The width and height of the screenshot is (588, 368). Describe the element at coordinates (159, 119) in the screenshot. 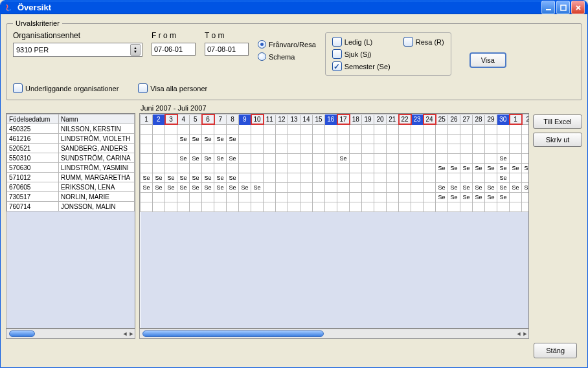

I see `day-header: 2` at that location.